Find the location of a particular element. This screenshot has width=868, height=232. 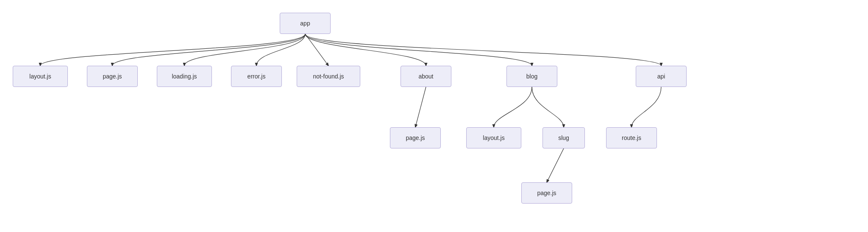

node-page-js: page.js is located at coordinates (112, 76).